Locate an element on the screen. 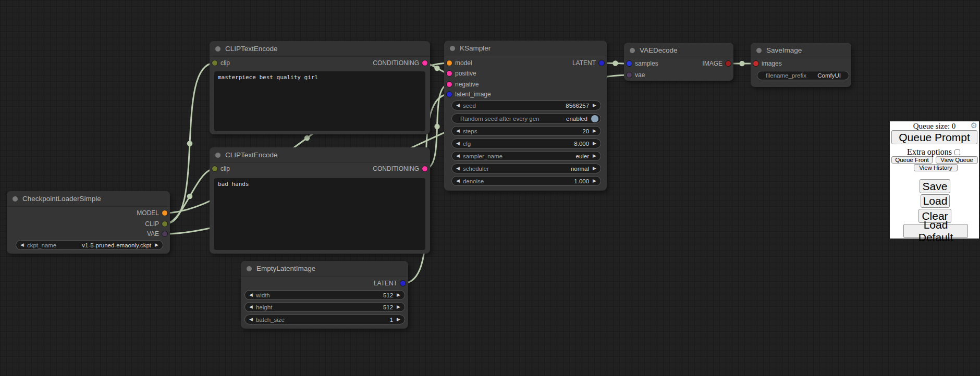 The width and height of the screenshot is (980, 376). prompt-textarea: masterpiece best quality girl is located at coordinates (320, 101).